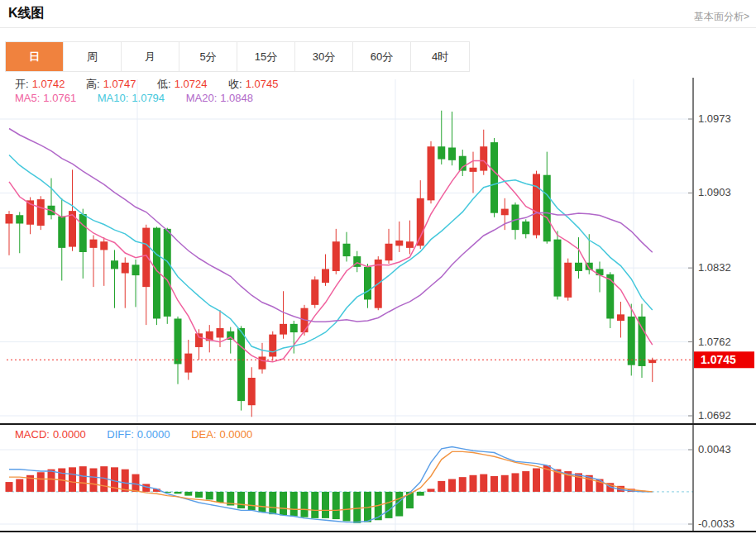 The width and height of the screenshot is (756, 534). I want to click on tab-15min: 15分, so click(266, 56).